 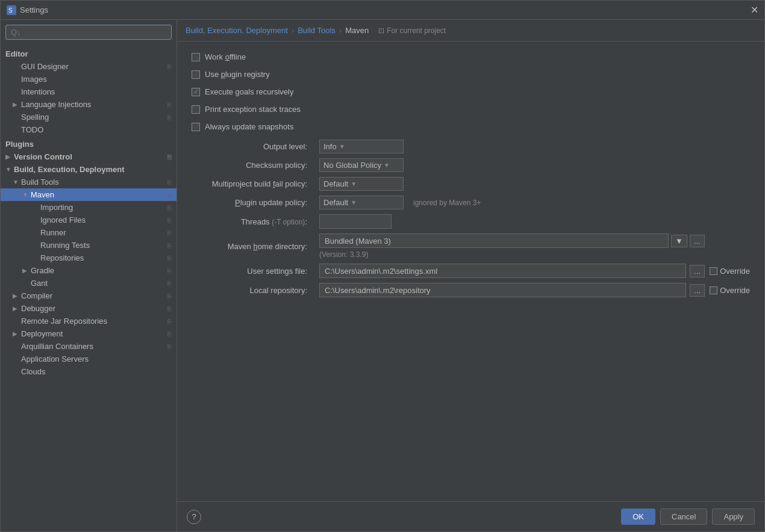 What do you see at coordinates (754, 10) in the screenshot?
I see `close-button: ✕` at bounding box center [754, 10].